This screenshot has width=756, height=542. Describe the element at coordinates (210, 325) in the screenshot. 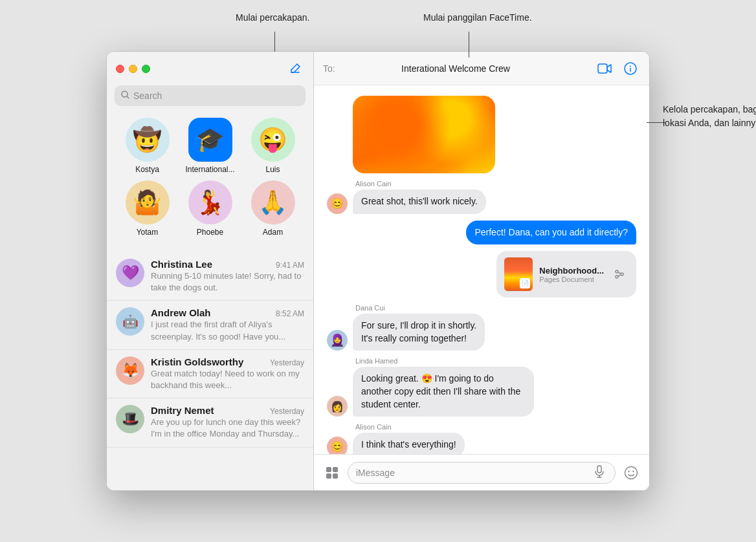

I see `conv-item-andrew: 🤖 Andrew Olah 8:52 AM I just read the fi…` at that location.